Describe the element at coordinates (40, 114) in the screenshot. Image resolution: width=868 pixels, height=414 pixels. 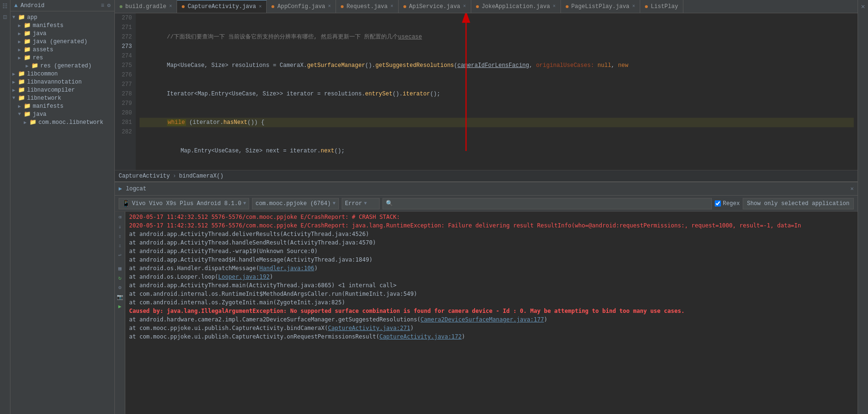
I see `sidebar-label-ln-java: java` at that location.